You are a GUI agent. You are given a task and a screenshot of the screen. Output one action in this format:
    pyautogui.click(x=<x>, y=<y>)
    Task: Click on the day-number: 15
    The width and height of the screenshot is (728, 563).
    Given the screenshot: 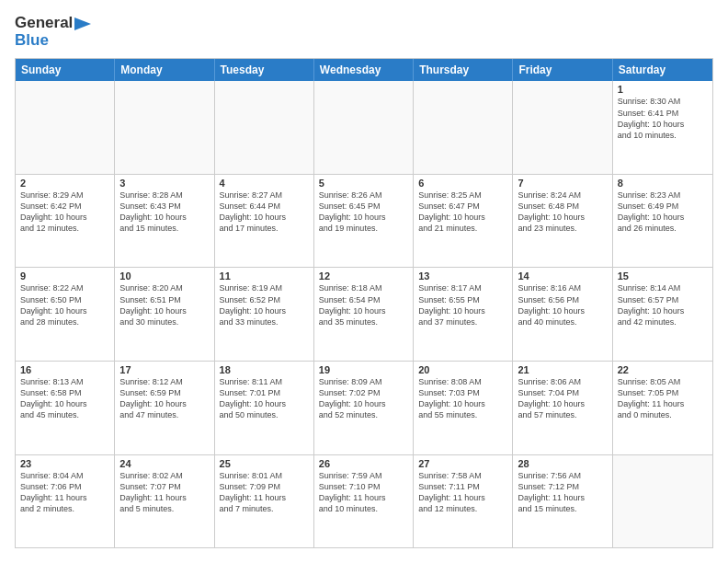 What is the action you would take?
    pyautogui.click(x=663, y=276)
    